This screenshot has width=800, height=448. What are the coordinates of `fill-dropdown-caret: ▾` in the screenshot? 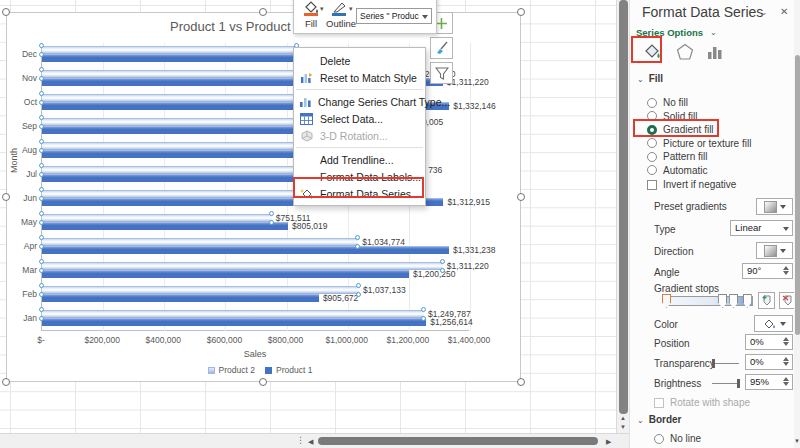 It's located at (322, 9).